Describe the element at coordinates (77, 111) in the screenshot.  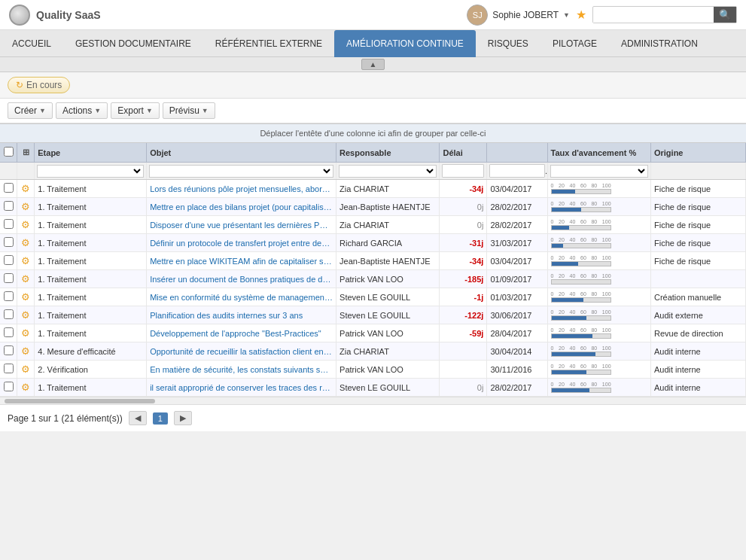
I see `actions-label: Actions` at that location.